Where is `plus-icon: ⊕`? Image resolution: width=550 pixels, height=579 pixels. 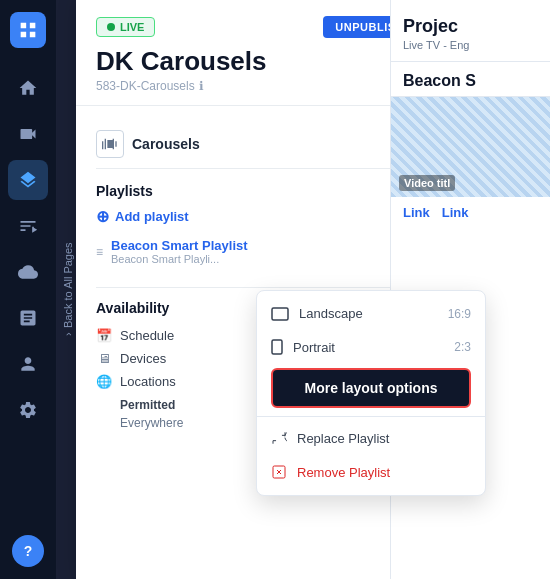
plus-icon: ⊕ is located at coordinates (102, 216).